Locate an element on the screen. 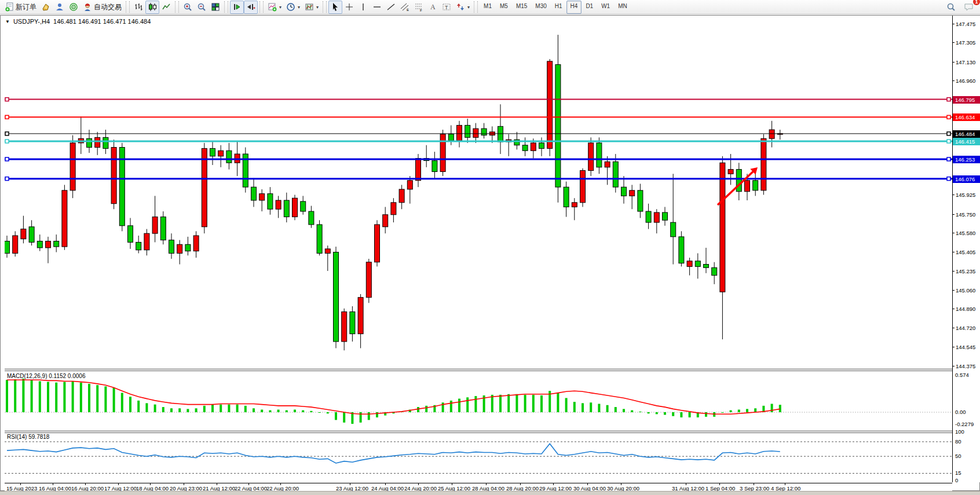  gold-chart-button is located at coordinates (46, 7).